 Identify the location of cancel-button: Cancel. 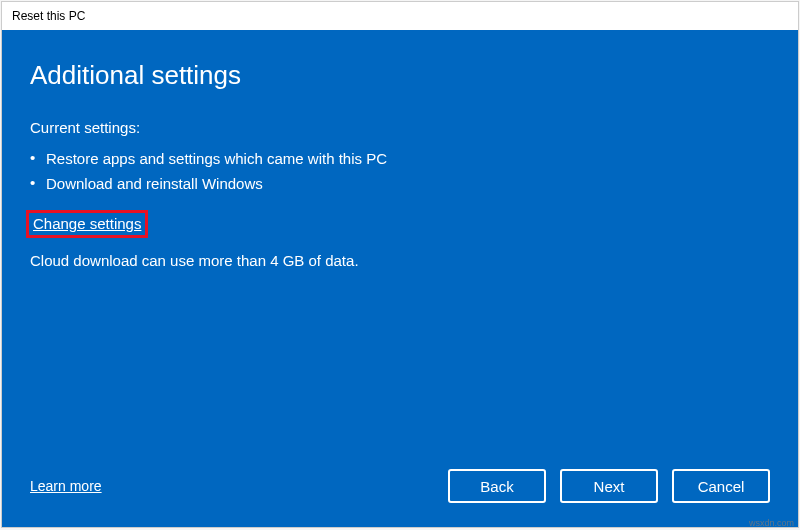
(721, 486).